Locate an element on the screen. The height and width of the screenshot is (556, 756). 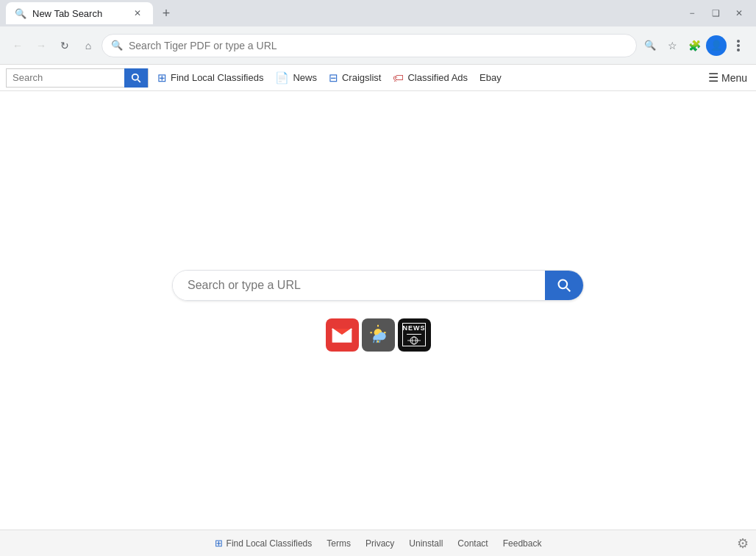
tab-title: New Tab Search is located at coordinates (68, 13).